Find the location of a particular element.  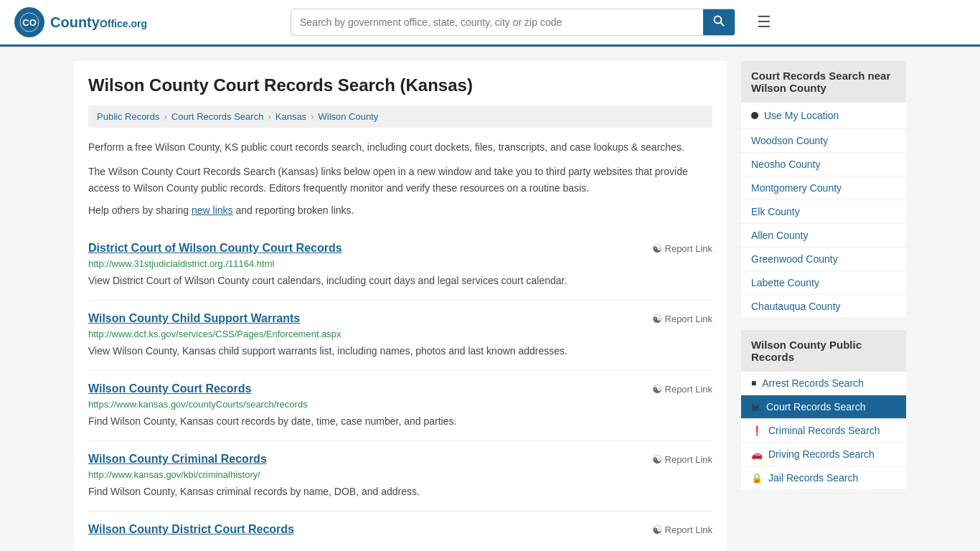

description-2: The Wilson County Court Records Search (… is located at coordinates (400, 179).